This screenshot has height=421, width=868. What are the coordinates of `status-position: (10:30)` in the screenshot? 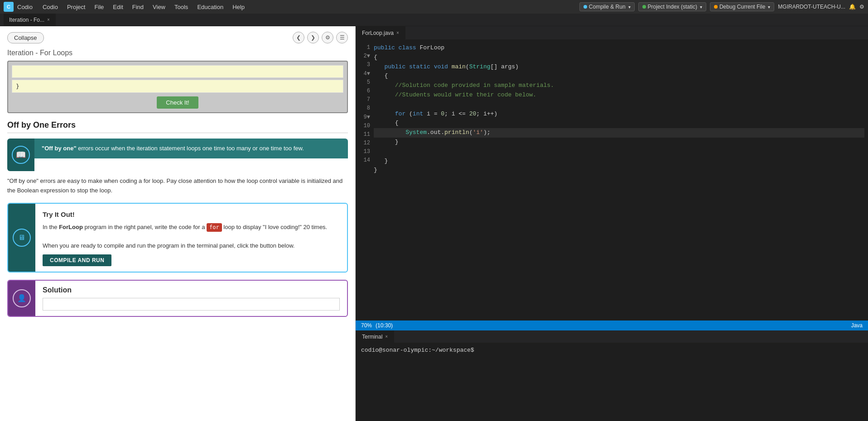 It's located at (384, 325).